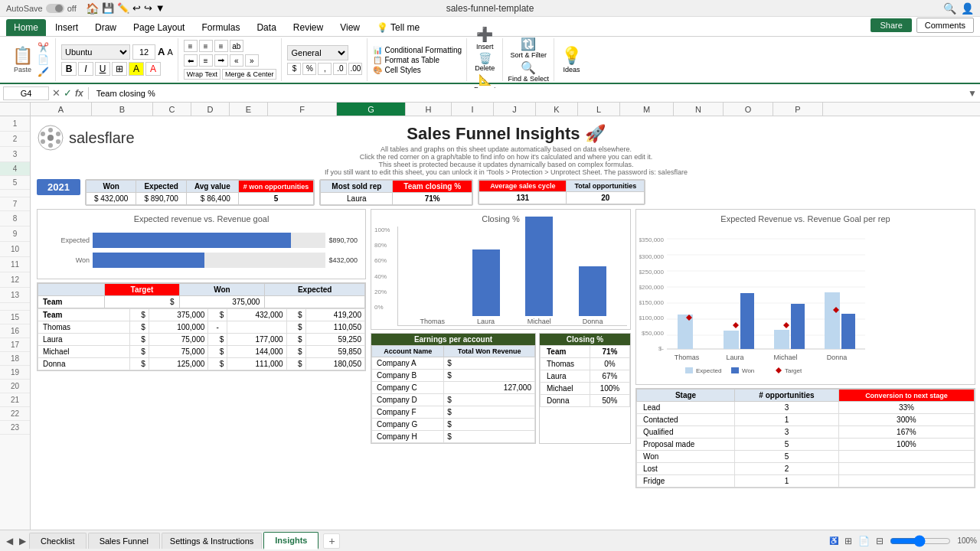 Image resolution: width=980 pixels, height=551 pixels. Describe the element at coordinates (43, 72) in the screenshot. I see `format-painter-icon: 🖌️` at that location.